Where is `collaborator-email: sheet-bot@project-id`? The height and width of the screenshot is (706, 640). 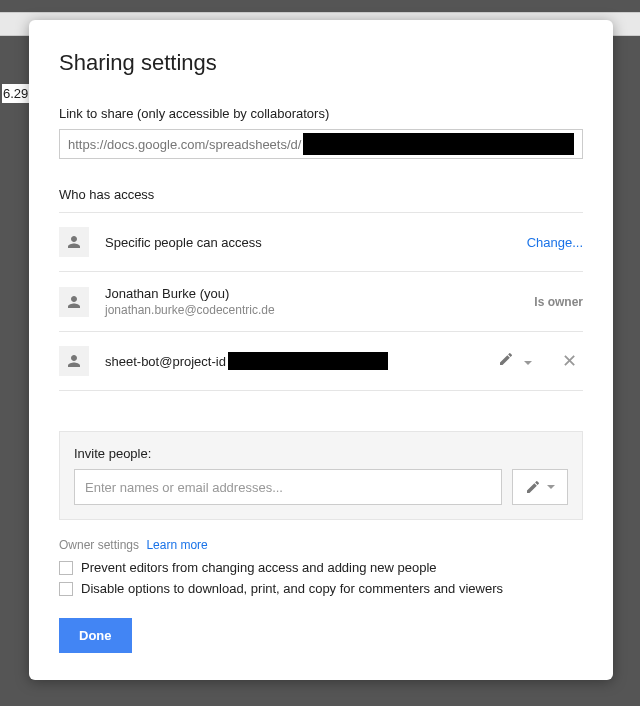 collaborator-email: sheet-bot@project-id is located at coordinates (302, 361).